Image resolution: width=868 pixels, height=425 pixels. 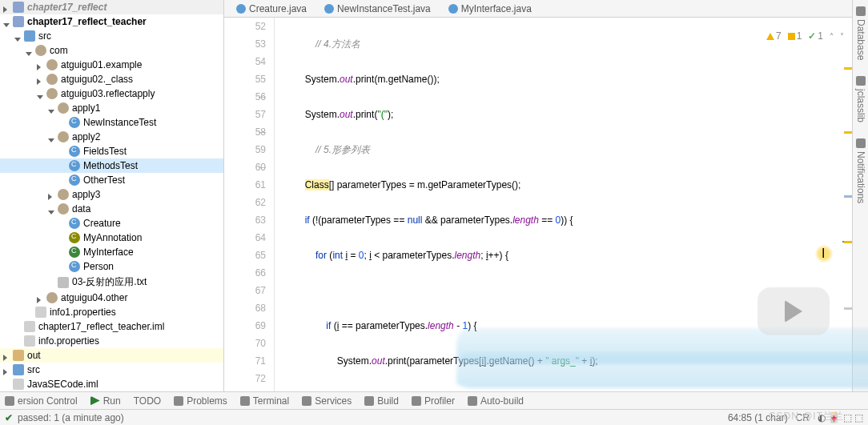 What do you see at coordinates (861, 143) in the screenshot?
I see `bell-icon` at bounding box center [861, 143].